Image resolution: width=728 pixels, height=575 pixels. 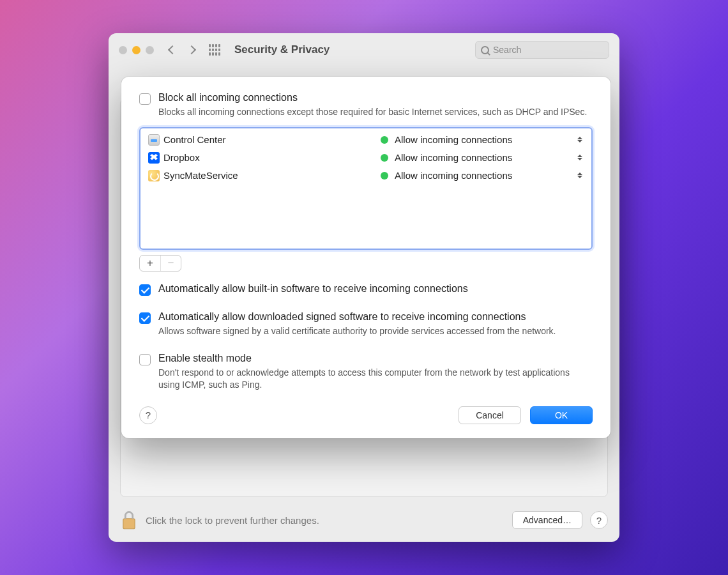 I want to click on titlebar: Security & Privacy Search, so click(x=364, y=50).